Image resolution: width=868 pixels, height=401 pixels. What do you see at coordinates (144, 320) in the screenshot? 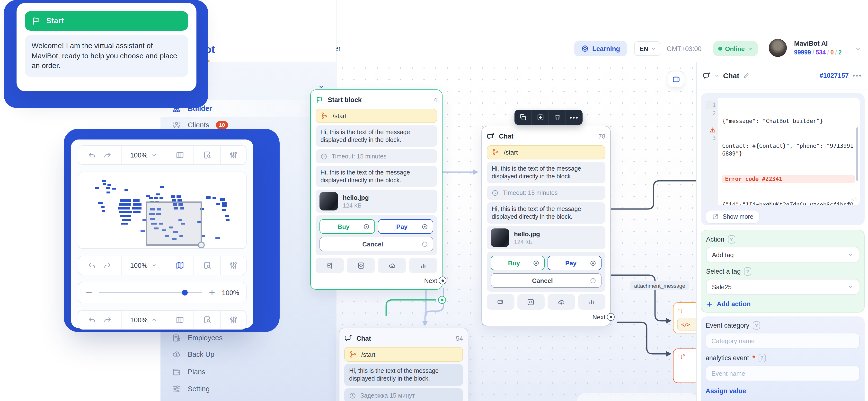
I see `zoom-select-open: 100%` at bounding box center [144, 320].